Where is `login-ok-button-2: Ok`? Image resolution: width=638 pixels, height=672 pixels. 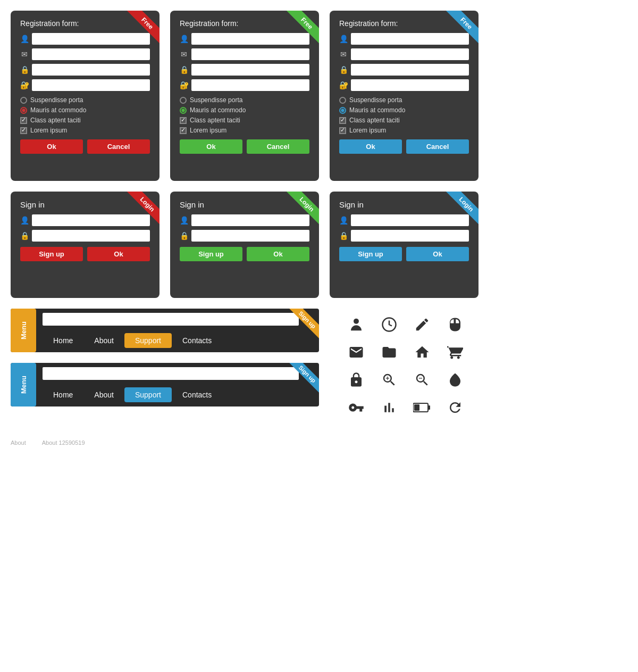 login-ok-button-2: Ok is located at coordinates (278, 254).